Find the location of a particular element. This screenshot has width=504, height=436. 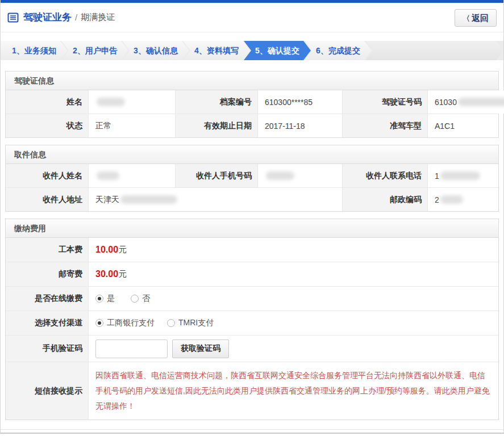

footer-actions: 上一步 完成 is located at coordinates (252, 433).